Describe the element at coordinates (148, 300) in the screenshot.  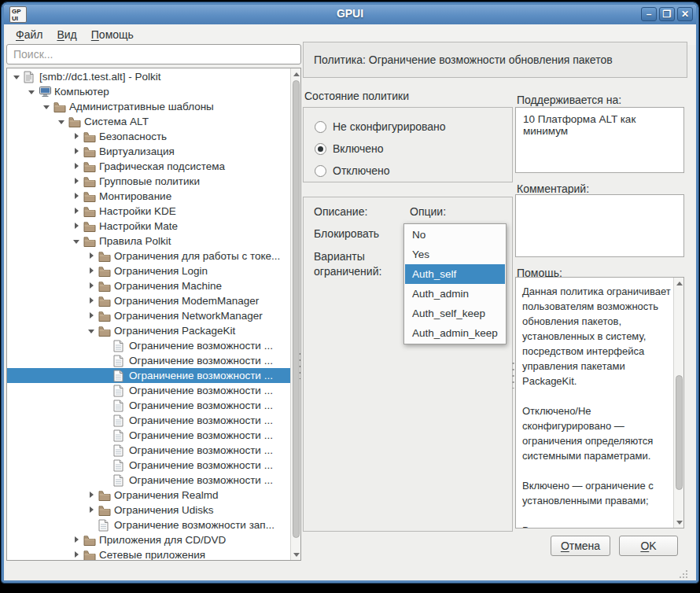
I see `tree-item: Ограничения ModemManager` at that location.